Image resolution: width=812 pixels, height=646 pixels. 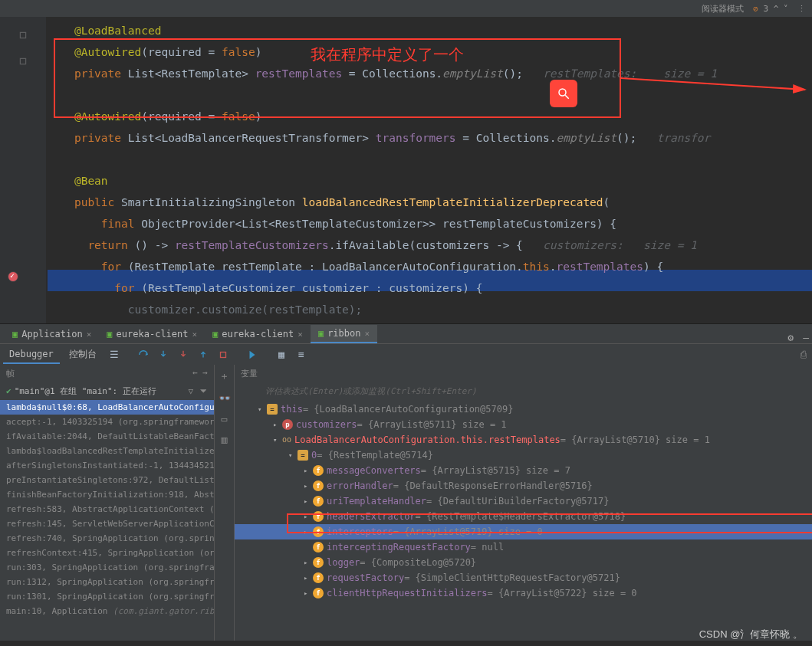 I want to click on variable-row: ▸fclientHttpRequestInitializers = {Array…, so click(x=523, y=593).